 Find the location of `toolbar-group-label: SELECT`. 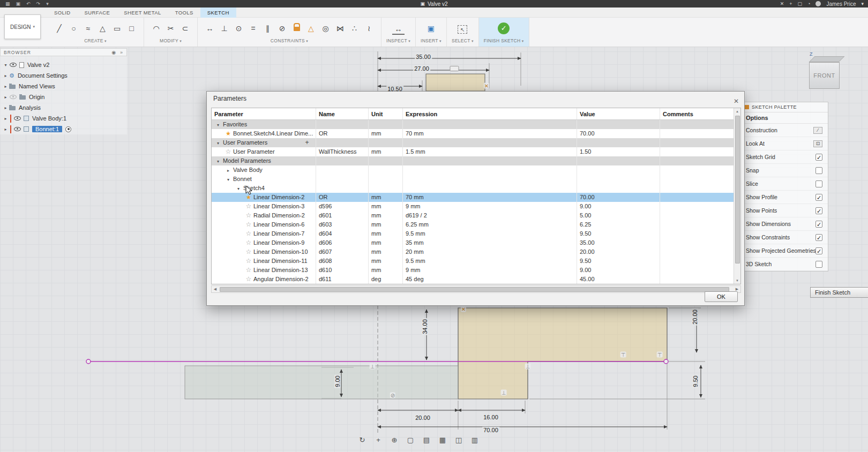

toolbar-group-label: SELECT is located at coordinates (463, 41).